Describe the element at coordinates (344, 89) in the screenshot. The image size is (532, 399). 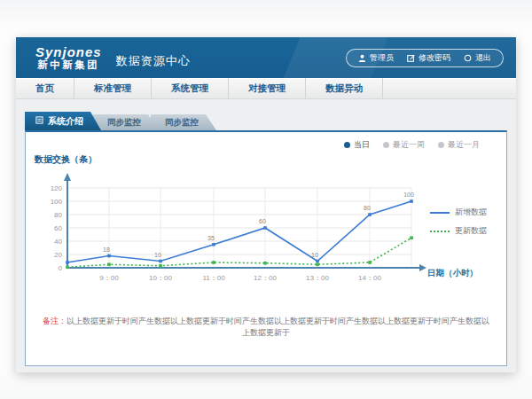
I see `nav-item-4: 数据异动` at that location.